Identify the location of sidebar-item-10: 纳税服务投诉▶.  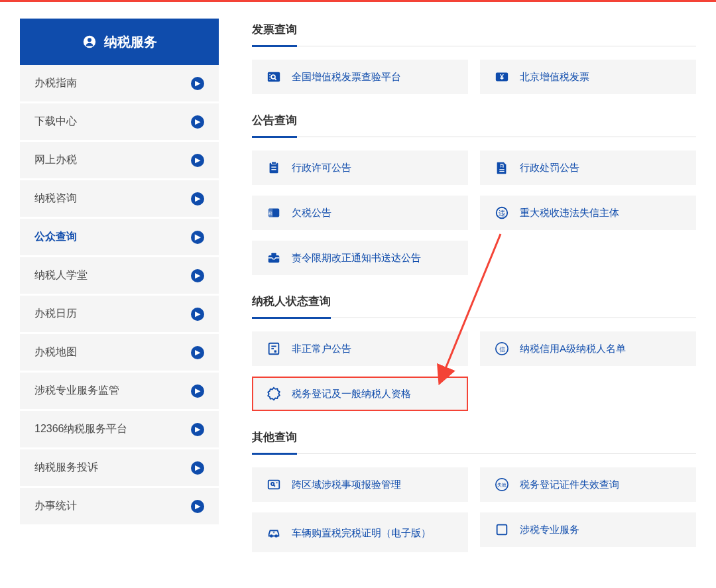
(119, 469).